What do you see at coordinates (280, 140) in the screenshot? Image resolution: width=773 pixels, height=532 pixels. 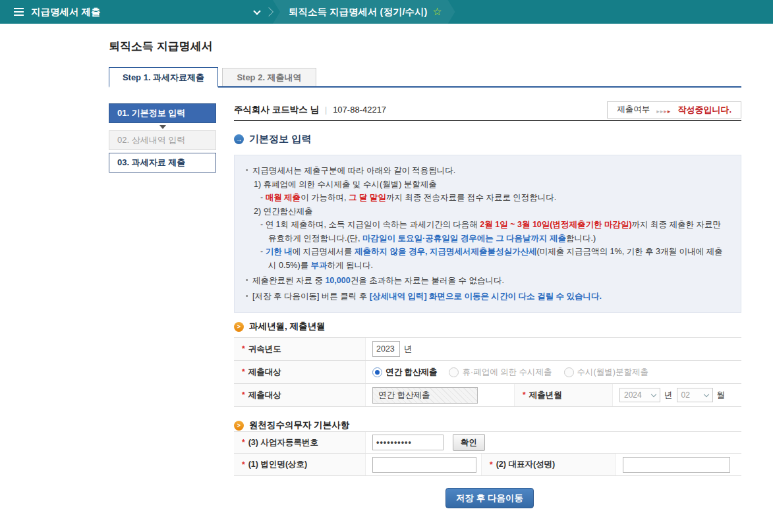 I see `section-title: 기본정보 입력` at bounding box center [280, 140].